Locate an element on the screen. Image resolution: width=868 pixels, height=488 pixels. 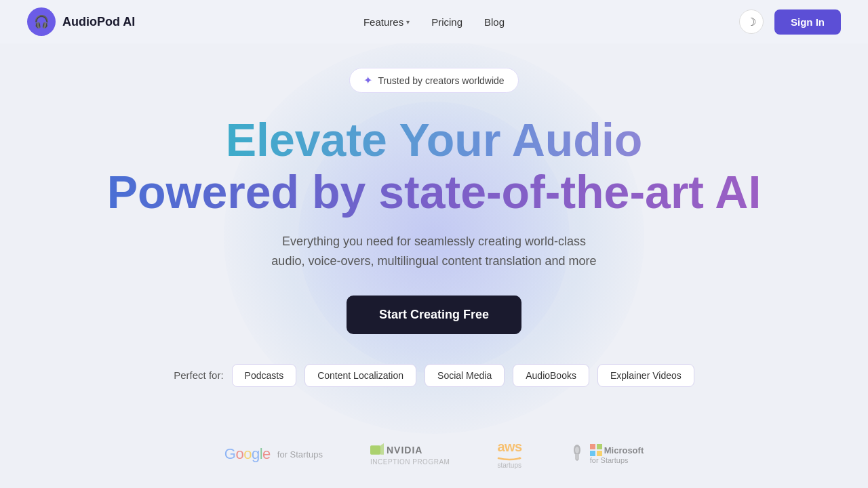
badge-star-icon: ✦ is located at coordinates (368, 80).